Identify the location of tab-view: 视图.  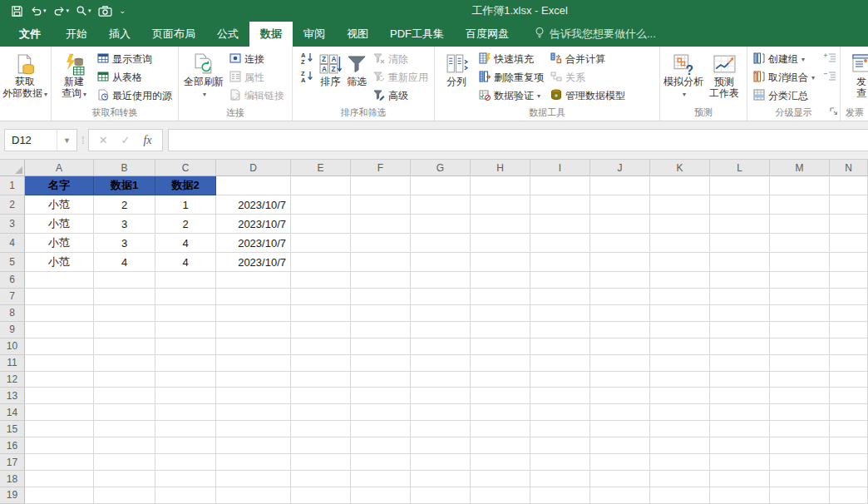
(358, 34).